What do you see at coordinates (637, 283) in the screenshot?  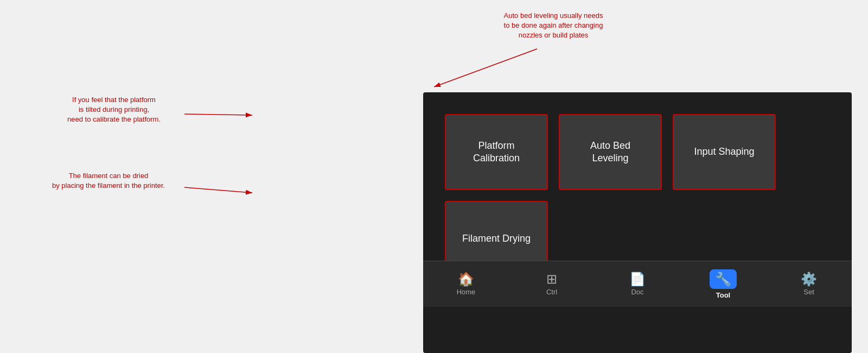 I see `nav-bar: 🏠 Home ⊞ Ctrl 📄 Doc 🔧 Tool` at bounding box center [637, 283].